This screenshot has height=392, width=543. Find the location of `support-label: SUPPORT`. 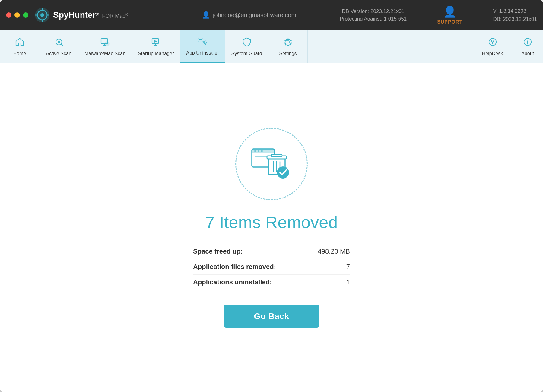

support-label: SUPPORT is located at coordinates (450, 22).